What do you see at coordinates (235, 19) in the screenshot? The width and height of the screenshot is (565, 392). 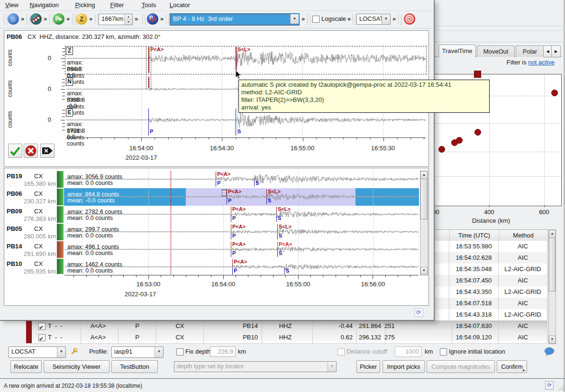 I see `filter-select: BP 4 - 8 Hz 3rd order ▼` at bounding box center [235, 19].